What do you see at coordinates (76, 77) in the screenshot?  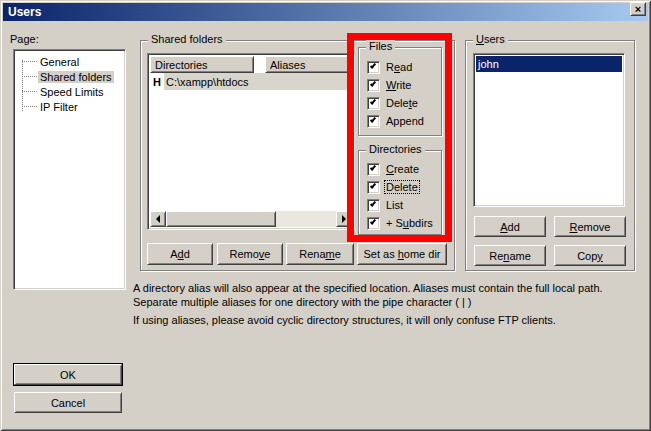 I see `tree-item-label: Shared folders` at bounding box center [76, 77].